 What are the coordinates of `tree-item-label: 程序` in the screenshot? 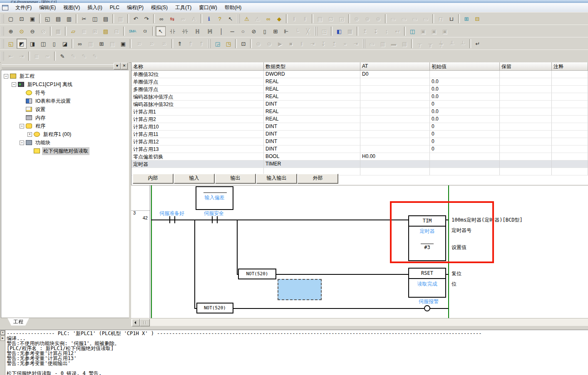 It's located at (40, 126).